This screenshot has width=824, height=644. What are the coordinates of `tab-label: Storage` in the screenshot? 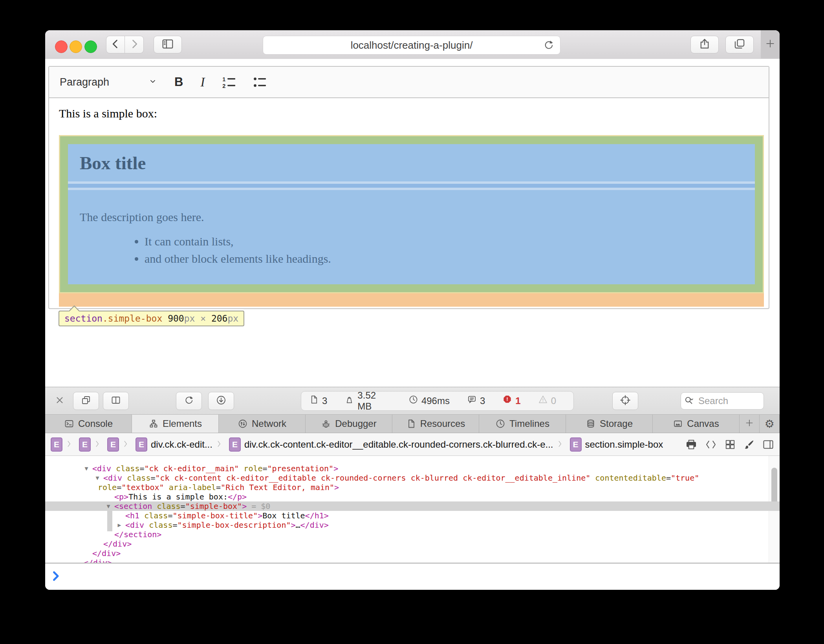 It's located at (616, 424).